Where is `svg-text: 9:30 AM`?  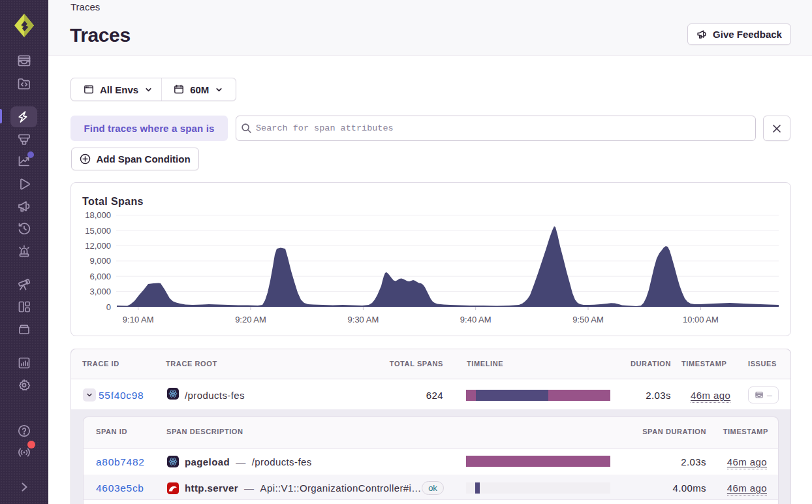 svg-text: 9:30 AM is located at coordinates (364, 320).